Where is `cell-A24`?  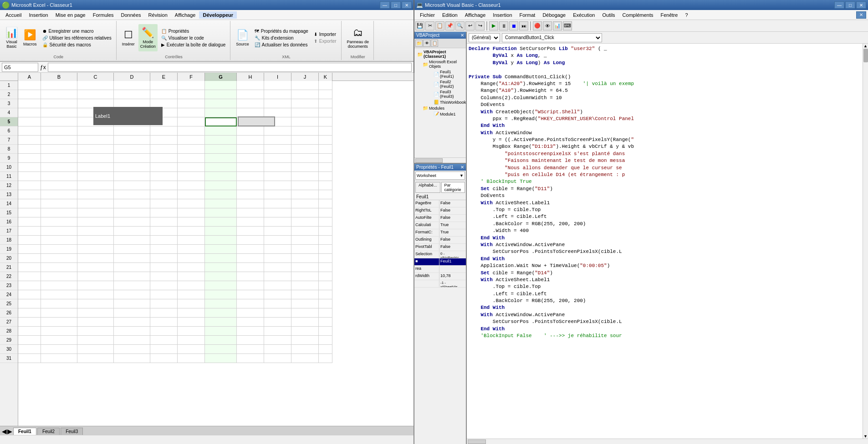 cell-A24 is located at coordinates (30, 295).